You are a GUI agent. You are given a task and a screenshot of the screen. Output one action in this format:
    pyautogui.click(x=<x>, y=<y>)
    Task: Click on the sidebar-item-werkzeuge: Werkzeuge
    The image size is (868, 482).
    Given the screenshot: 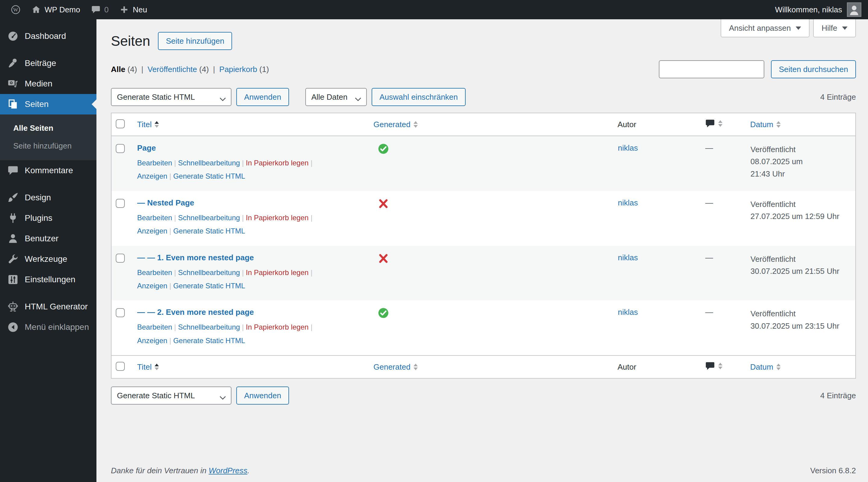 What is the action you would take?
    pyautogui.click(x=48, y=259)
    